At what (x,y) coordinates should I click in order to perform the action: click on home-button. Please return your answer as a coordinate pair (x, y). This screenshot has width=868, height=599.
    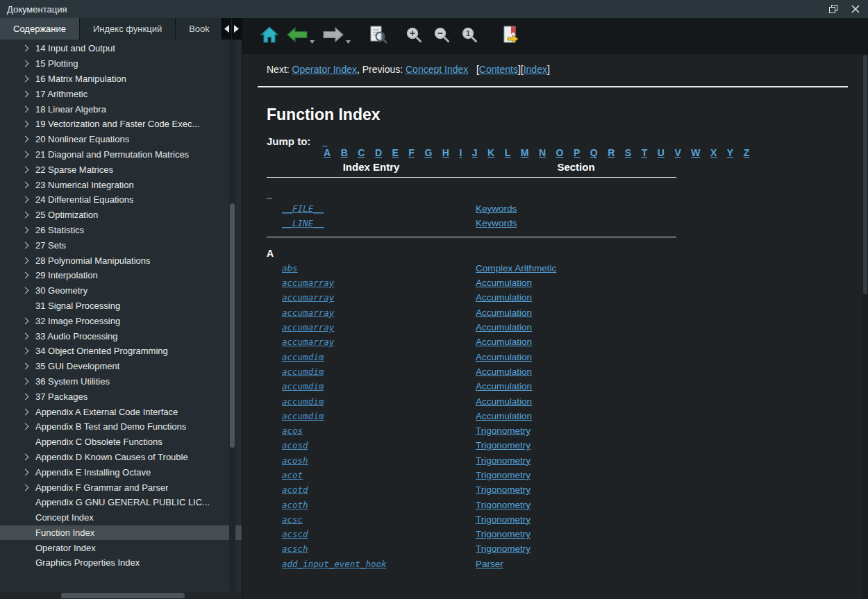
    Looking at the image, I should click on (269, 36).